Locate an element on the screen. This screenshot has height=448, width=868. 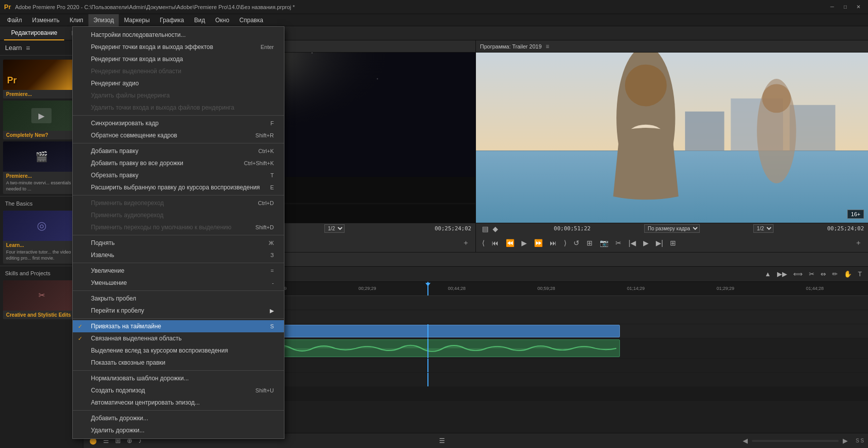
dd-go-to-gap-label: Перейти к пробелу is located at coordinates (117, 311).